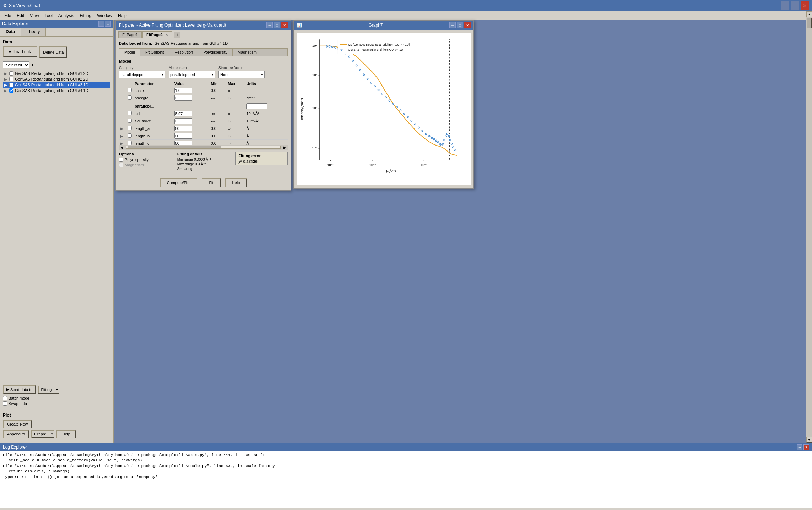 The width and height of the screenshot is (812, 510). I want to click on scroll-track, so click(809, 227).